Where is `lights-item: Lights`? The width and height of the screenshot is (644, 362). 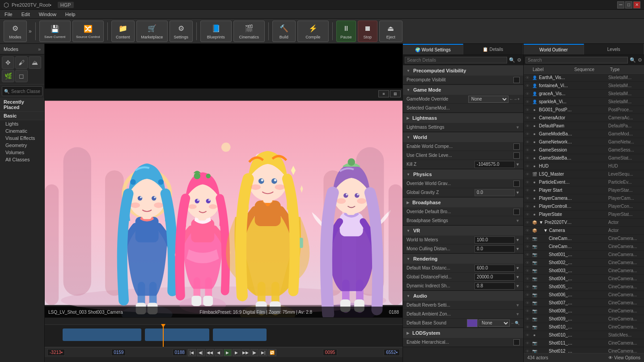
lights-item: Lights is located at coordinates (22, 124).